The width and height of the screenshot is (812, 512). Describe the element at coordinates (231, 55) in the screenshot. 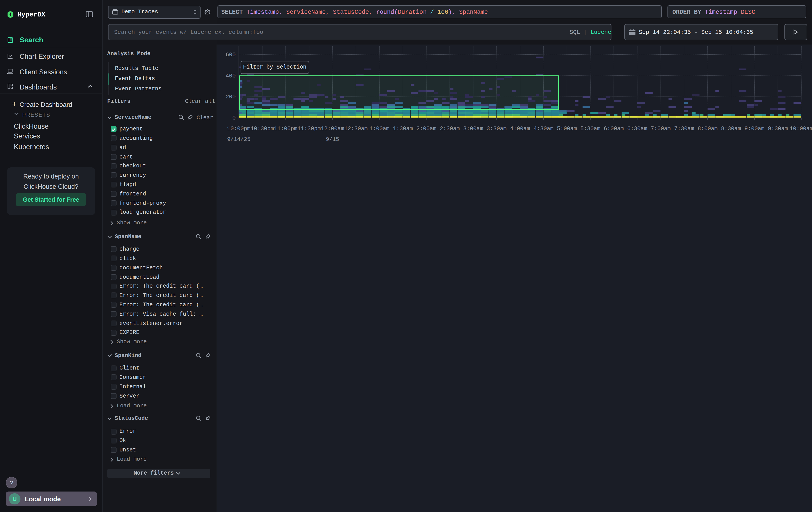

I see `svg-text: 600` at that location.